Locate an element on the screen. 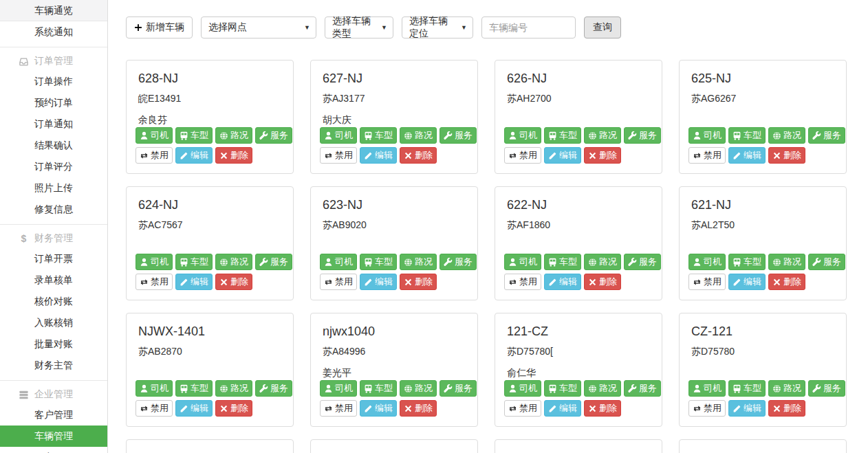  sidebar-item: 预约订单 is located at coordinates (54, 103).